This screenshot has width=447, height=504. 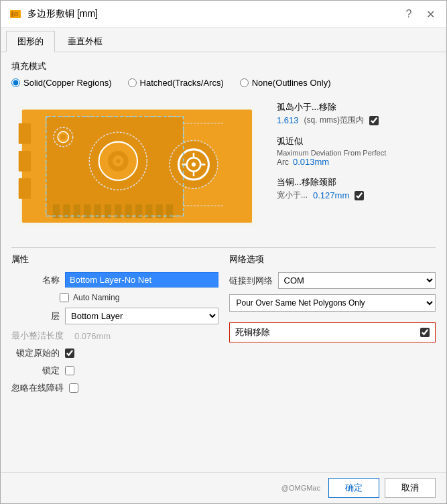 I want to click on lock-original-checkbox, so click(x=70, y=353).